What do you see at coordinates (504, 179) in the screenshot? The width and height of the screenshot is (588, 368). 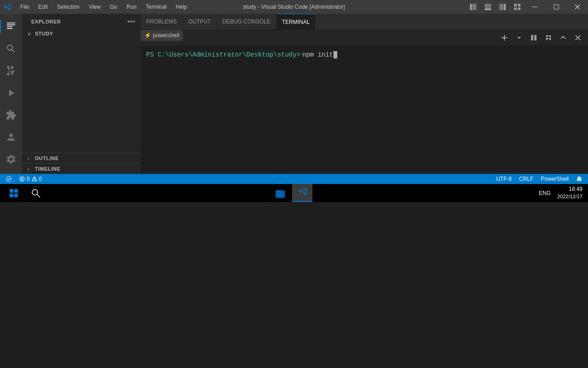 I see `encoding-label: UTF-8` at bounding box center [504, 179].